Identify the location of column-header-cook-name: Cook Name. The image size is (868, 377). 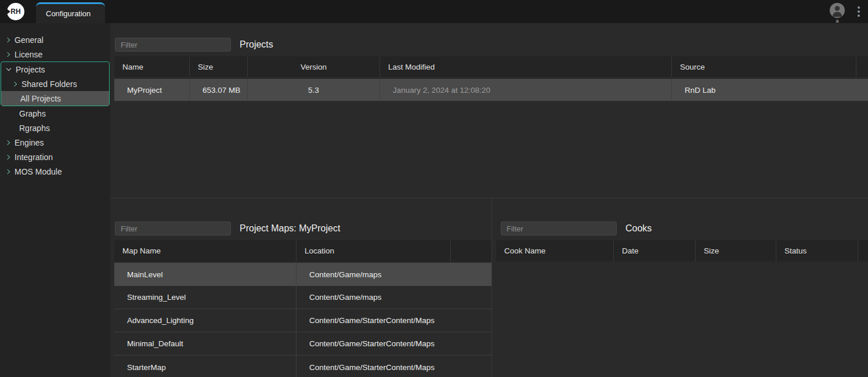
(555, 251).